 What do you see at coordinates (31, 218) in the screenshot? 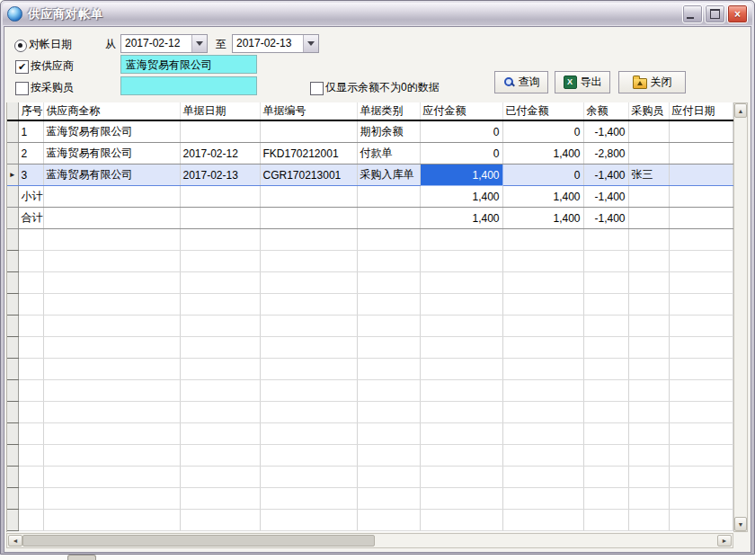
I see `table-cell: 合计` at bounding box center [31, 218].